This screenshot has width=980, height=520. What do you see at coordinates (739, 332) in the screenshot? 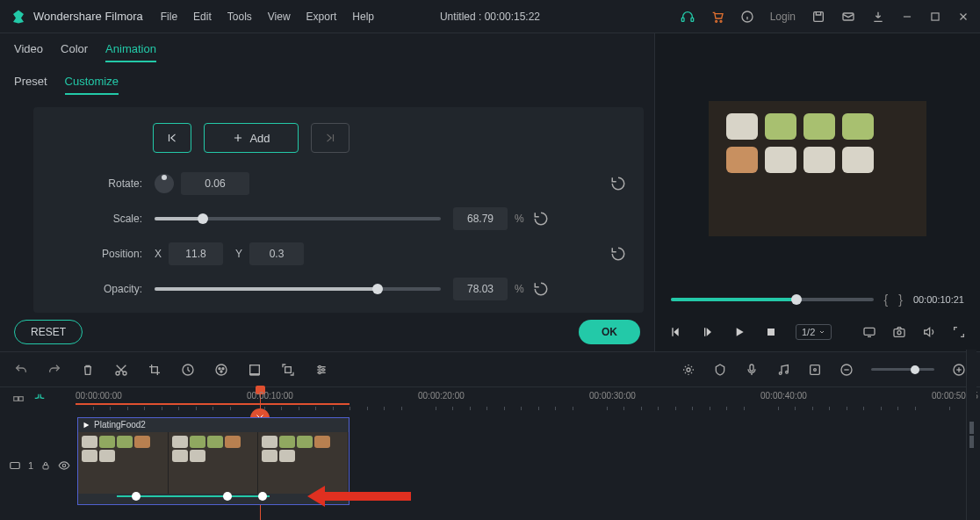
I see `play-icon` at bounding box center [739, 332].